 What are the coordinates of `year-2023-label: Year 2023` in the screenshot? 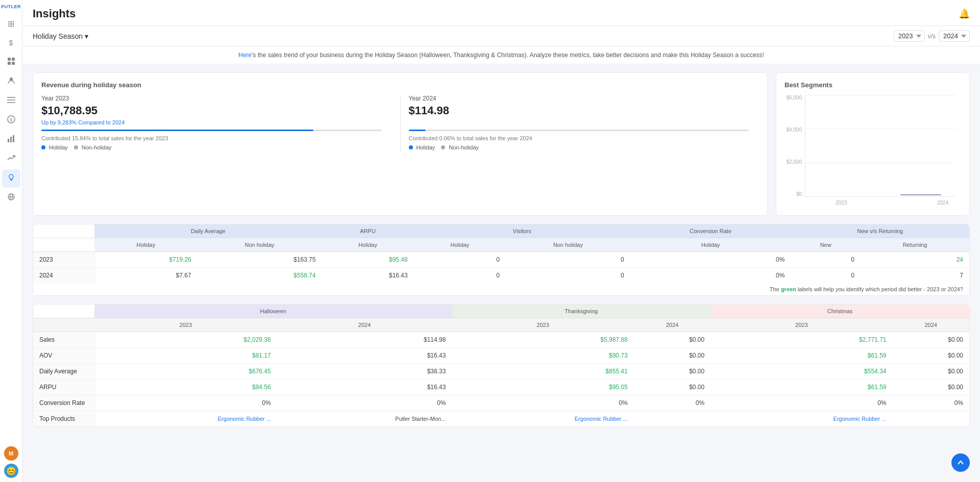 It's located at (211, 98).